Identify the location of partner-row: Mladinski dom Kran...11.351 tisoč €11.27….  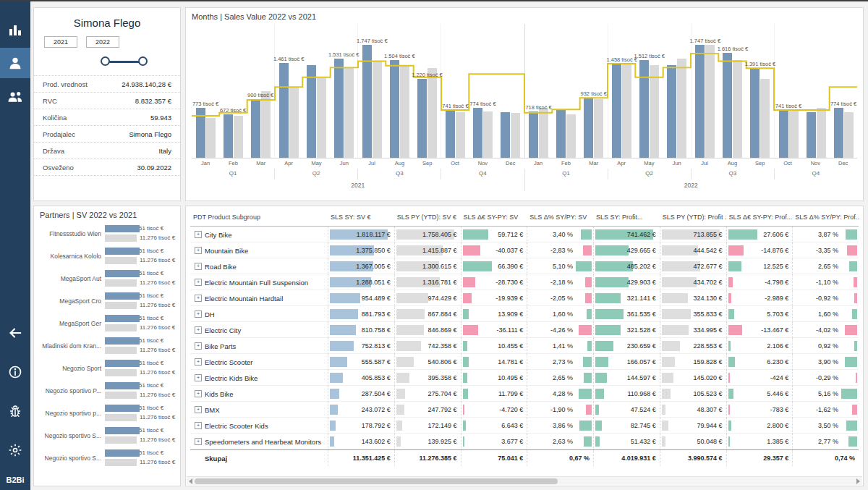
(107, 346).